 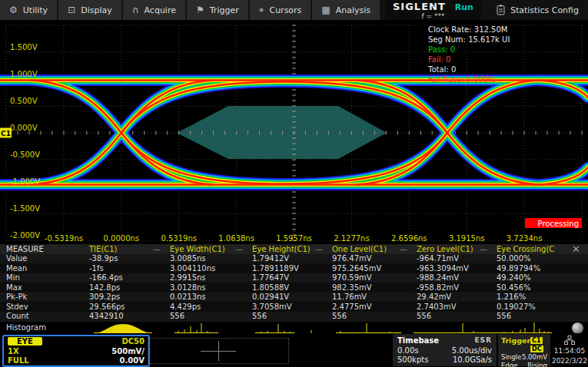 What do you see at coordinates (24, 127) in the screenshot?
I see `y-axis-label: 0.000V` at bounding box center [24, 127].